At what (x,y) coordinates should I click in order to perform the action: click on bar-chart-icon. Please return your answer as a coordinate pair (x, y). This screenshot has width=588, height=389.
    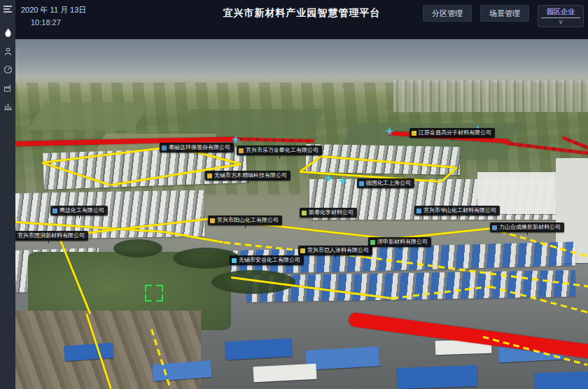
    Looking at the image, I should click on (8, 106).